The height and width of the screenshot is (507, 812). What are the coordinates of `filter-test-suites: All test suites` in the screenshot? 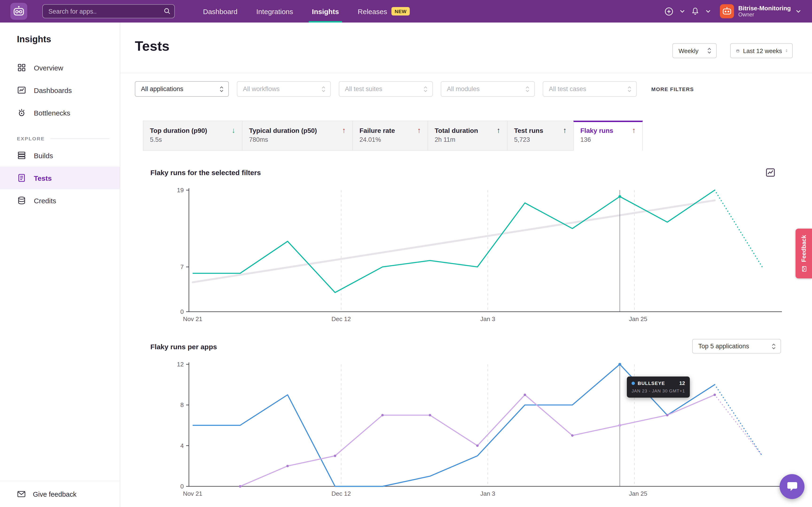 It's located at (386, 89).